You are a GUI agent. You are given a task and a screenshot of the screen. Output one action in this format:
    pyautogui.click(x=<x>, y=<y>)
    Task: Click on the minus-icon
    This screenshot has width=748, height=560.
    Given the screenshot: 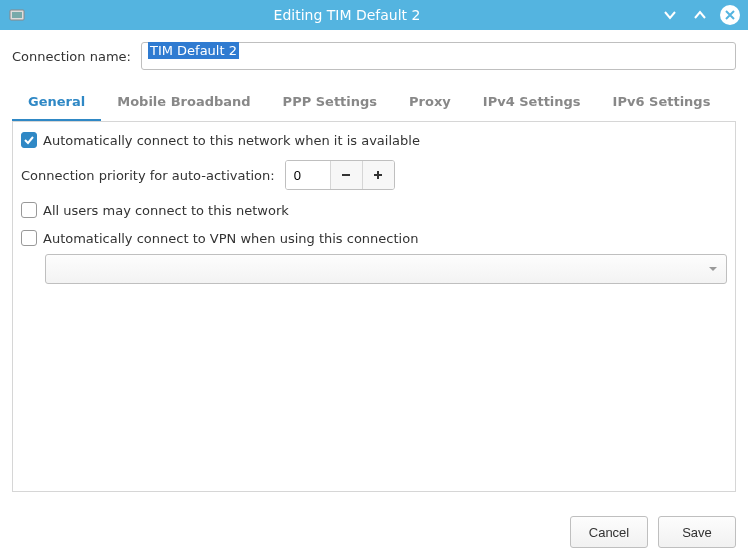 What is the action you would take?
    pyautogui.click(x=346, y=175)
    